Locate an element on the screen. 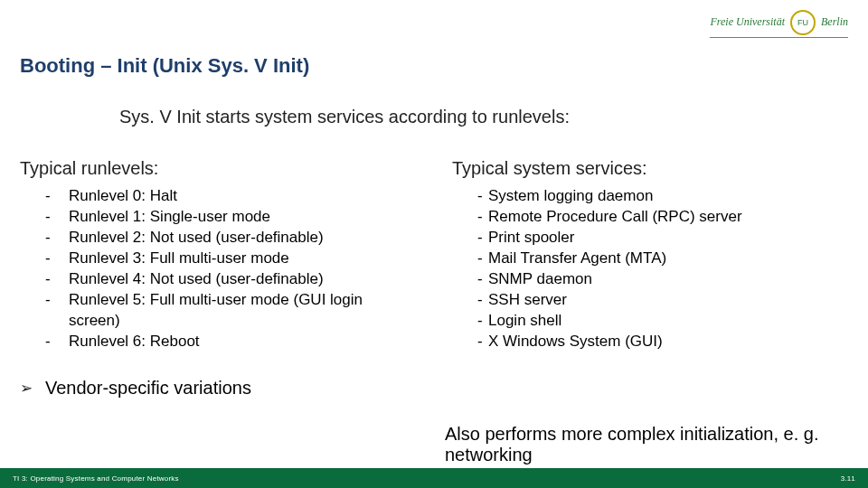  list-item-text: Runlevel 1: Single-user mode is located at coordinates (237, 217).